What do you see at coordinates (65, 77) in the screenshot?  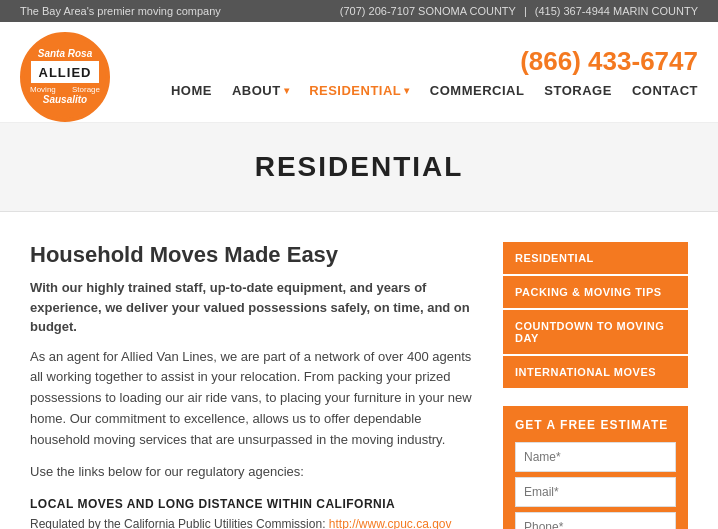 I see `logo-area: Santa Rosa ALLIED Moving Storage Sausali…` at bounding box center [65, 77].